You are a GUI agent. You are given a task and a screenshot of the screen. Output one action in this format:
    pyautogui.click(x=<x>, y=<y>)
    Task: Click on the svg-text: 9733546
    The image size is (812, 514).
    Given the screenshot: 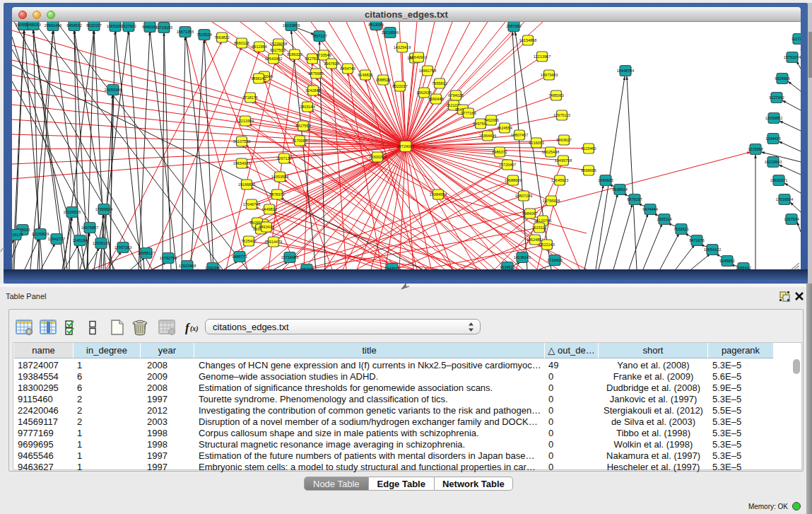 What is the action you would take?
    pyautogui.click(x=324, y=55)
    